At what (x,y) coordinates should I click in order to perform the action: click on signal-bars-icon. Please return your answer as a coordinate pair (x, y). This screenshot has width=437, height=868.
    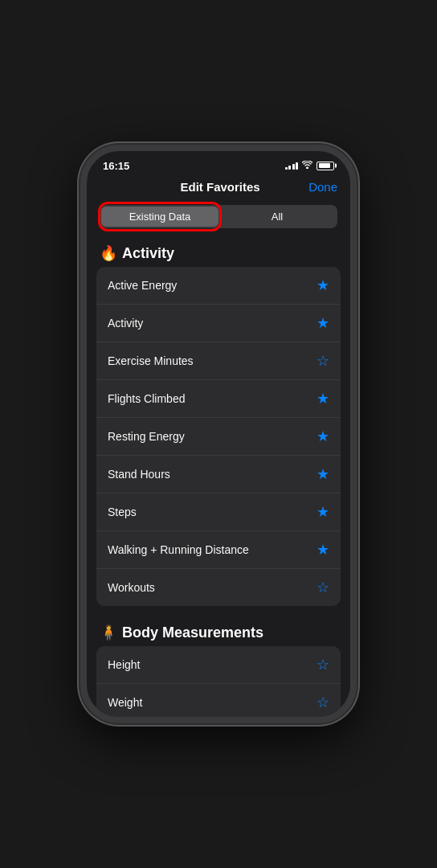
    Looking at the image, I should click on (292, 166).